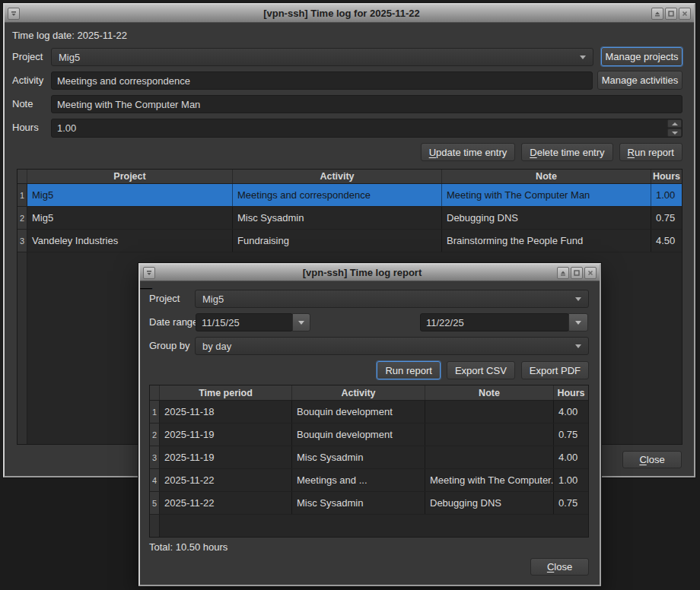  Describe the element at coordinates (226, 392) in the screenshot. I see `header-time-period: Time period` at that location.